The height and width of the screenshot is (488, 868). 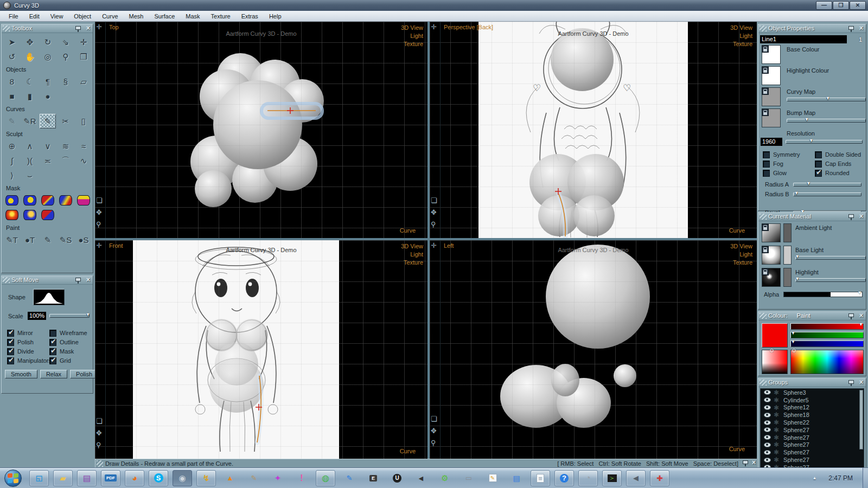 I want to click on menu-item: Surface, so click(x=164, y=16).